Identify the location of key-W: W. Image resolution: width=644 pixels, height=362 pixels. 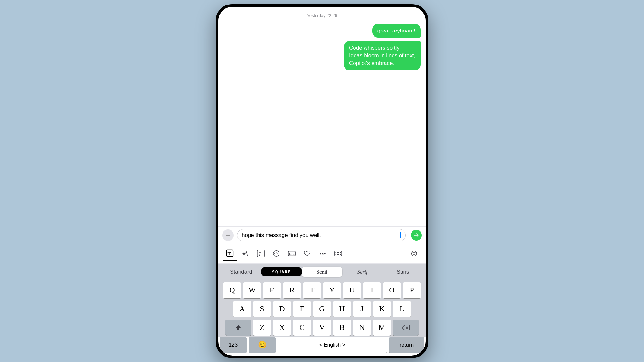
(252, 290).